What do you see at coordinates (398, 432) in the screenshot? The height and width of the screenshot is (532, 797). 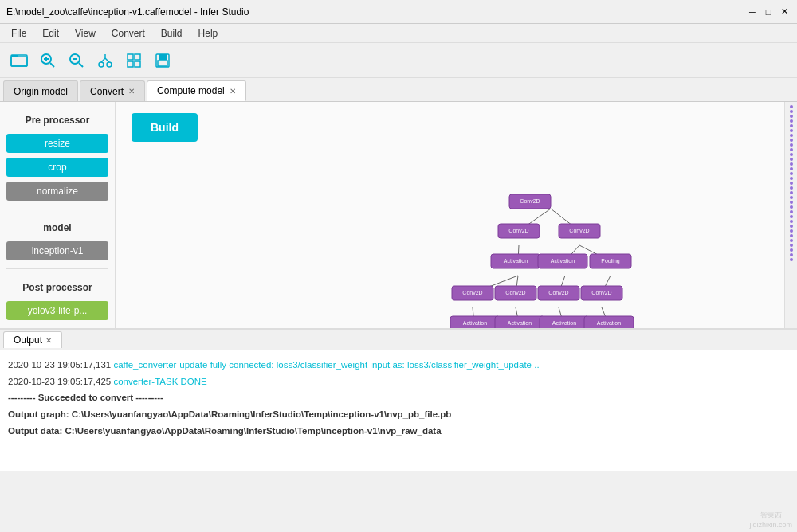 I see `log-line-5: Output data: C:\Users\yuanfangyao\AppDat…` at bounding box center [398, 432].